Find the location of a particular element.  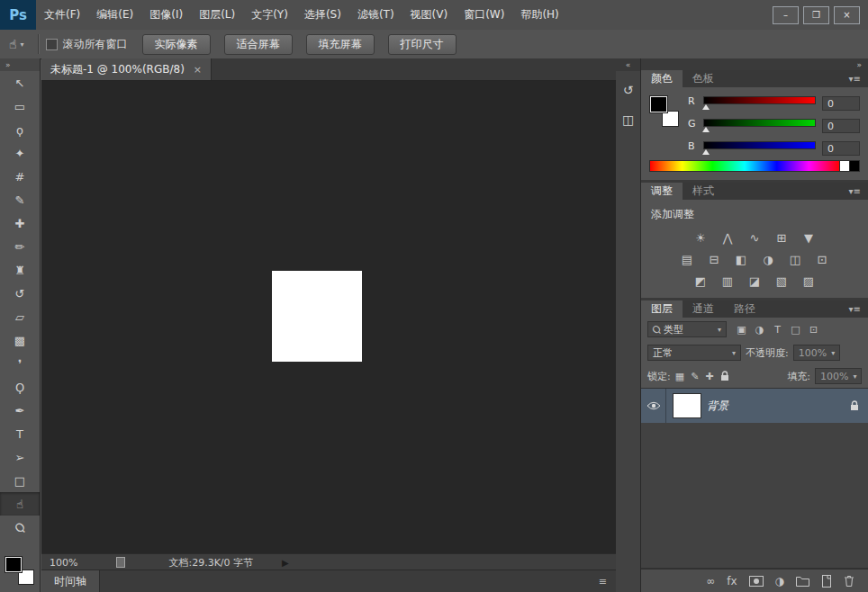

adjustments-panel-menu-icon: ▾≡ is located at coordinates (855, 191).